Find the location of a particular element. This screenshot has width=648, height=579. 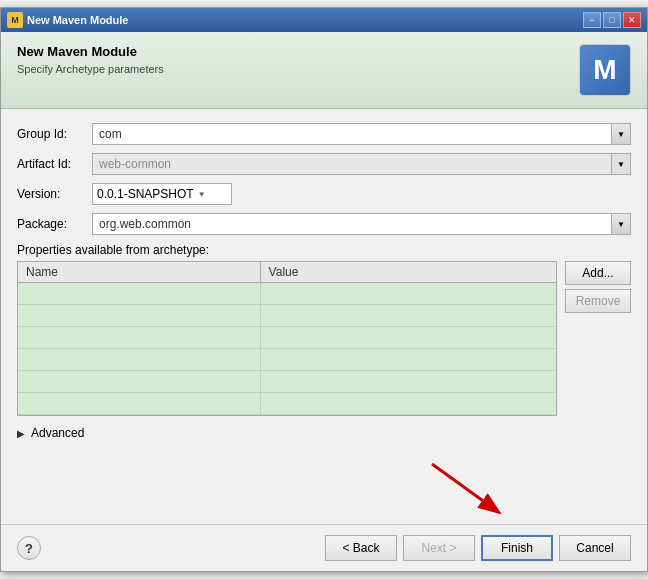

close-button: ✕ is located at coordinates (632, 20).